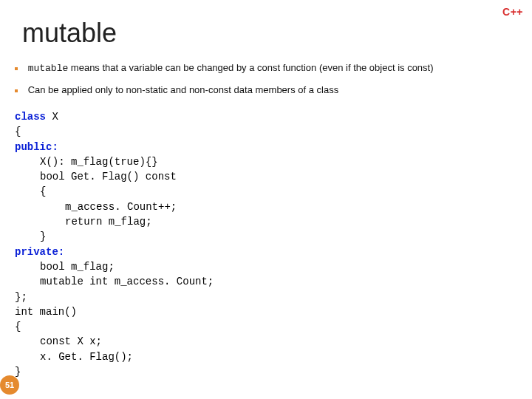 This screenshot has height=399, width=532. I want to click on code-text: };, so click(266, 297).